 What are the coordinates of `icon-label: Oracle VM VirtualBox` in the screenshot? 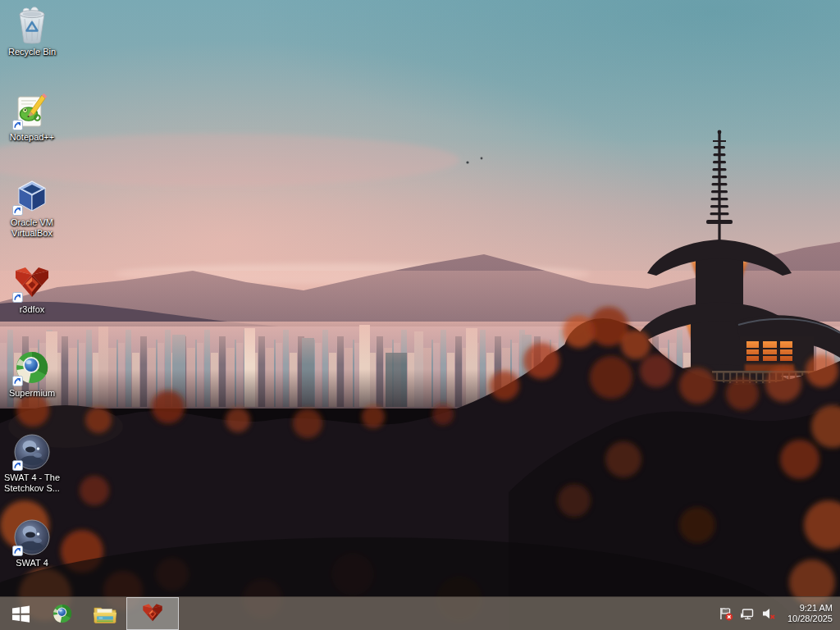 It's located at (32, 228).